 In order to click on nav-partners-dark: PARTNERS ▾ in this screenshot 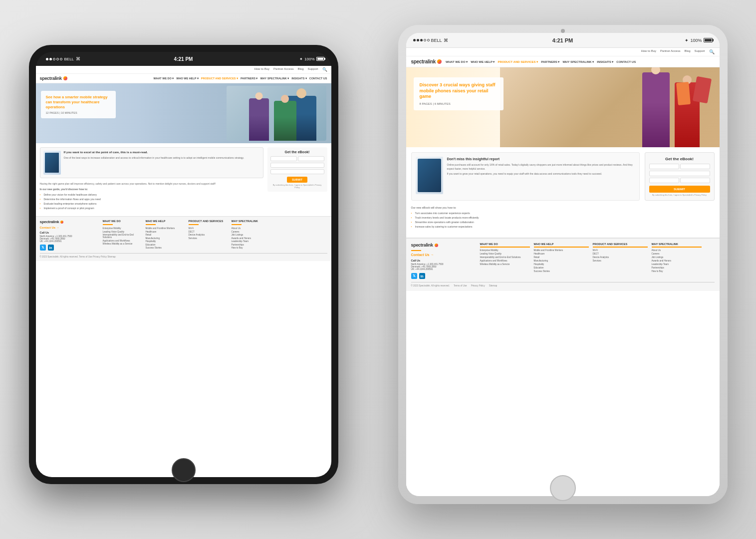, I will do `click(249, 78)`.